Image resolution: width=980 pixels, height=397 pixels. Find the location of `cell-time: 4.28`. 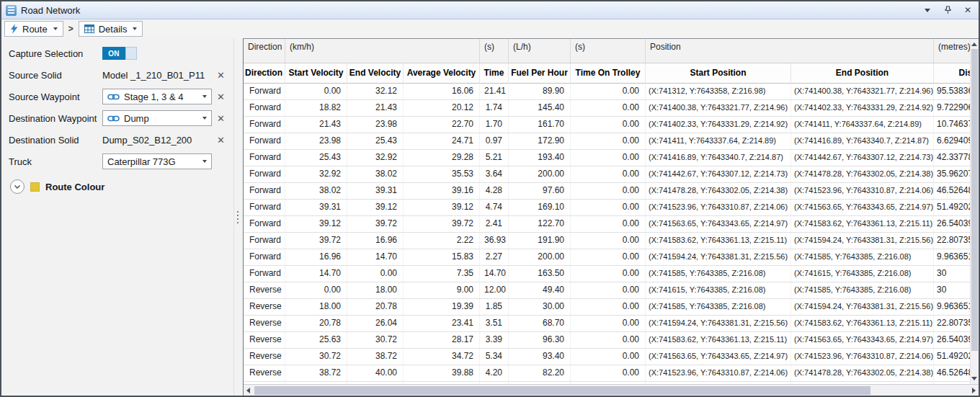

cell-time: 4.28 is located at coordinates (494, 191).